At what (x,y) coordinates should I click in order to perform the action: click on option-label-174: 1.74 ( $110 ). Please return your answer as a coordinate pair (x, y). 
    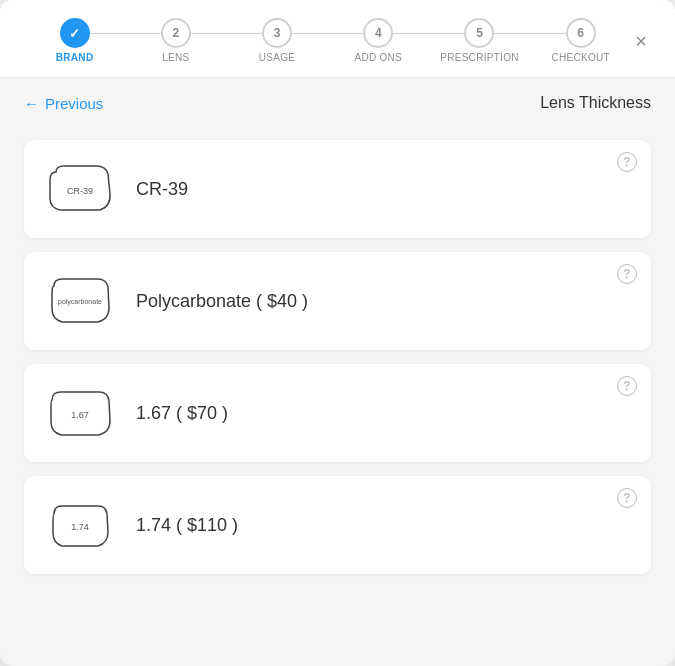
    Looking at the image, I should click on (187, 526).